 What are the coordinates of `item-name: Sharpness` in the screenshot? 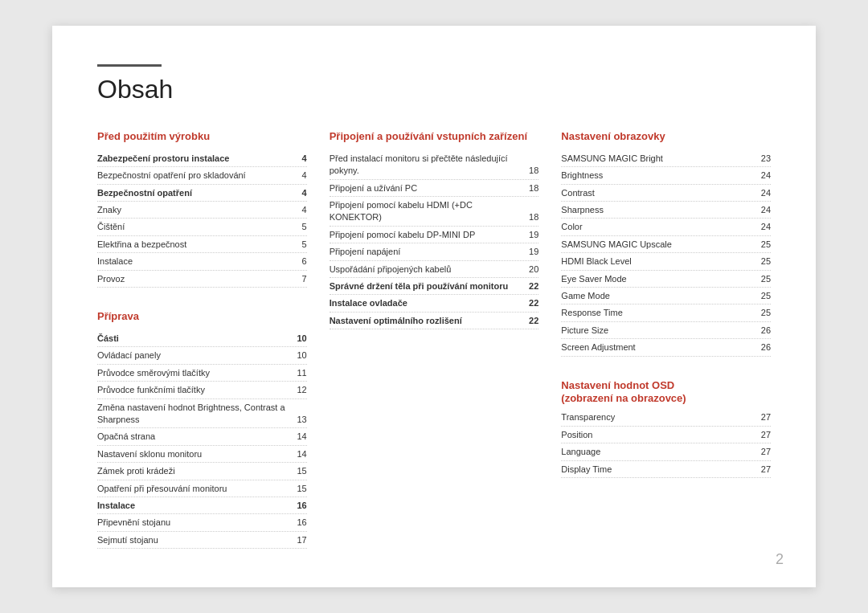 It's located at (661, 210).